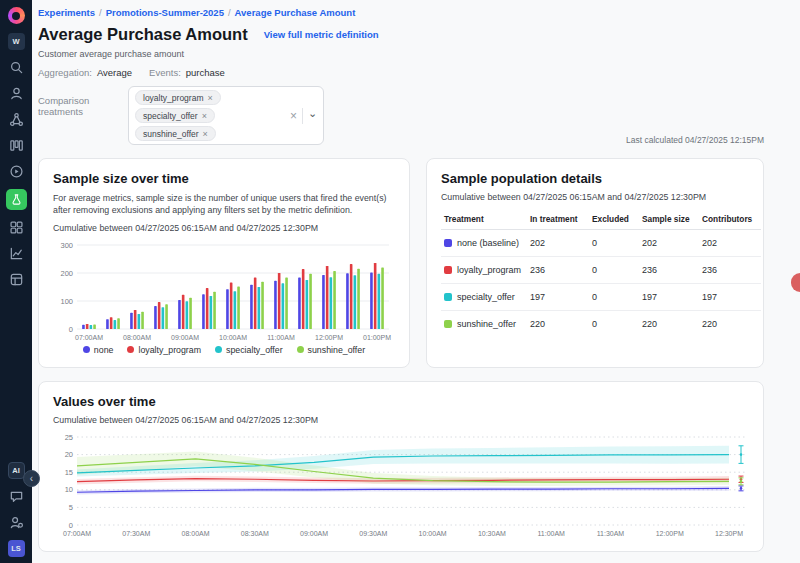 Image resolution: width=800 pixels, height=563 pixels. Describe the element at coordinates (224, 350) in the screenshot. I see `chart-legend: noneloyalty_programspecialty_offersunshi…` at that location.